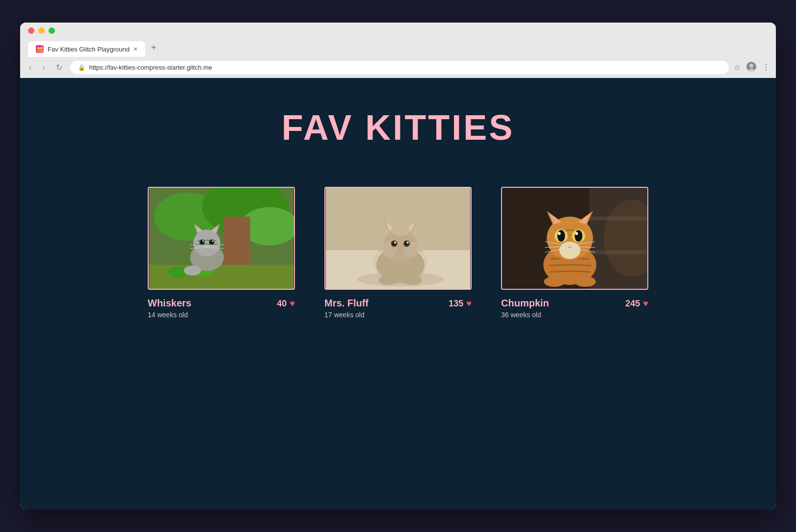 Image resolution: width=796 pixels, height=532 pixels. What do you see at coordinates (398, 253) in the screenshot?
I see `cat-card-mrsfluff: Mrs. Fluff 17 weeks old 135 ♥` at bounding box center [398, 253].